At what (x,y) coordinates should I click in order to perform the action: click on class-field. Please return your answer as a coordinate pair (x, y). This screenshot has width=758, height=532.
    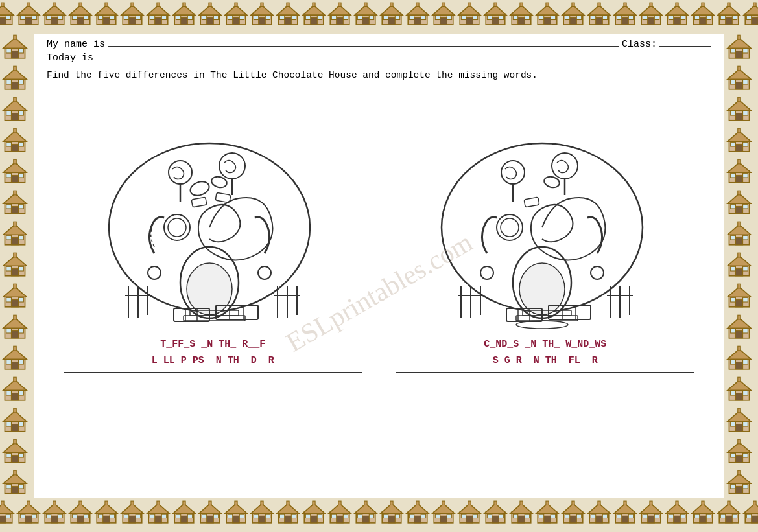
    Looking at the image, I should click on (685, 47).